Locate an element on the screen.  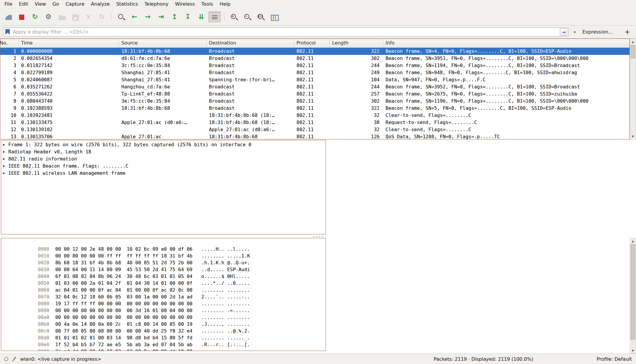
expert-info-icon is located at coordinates (6, 359).